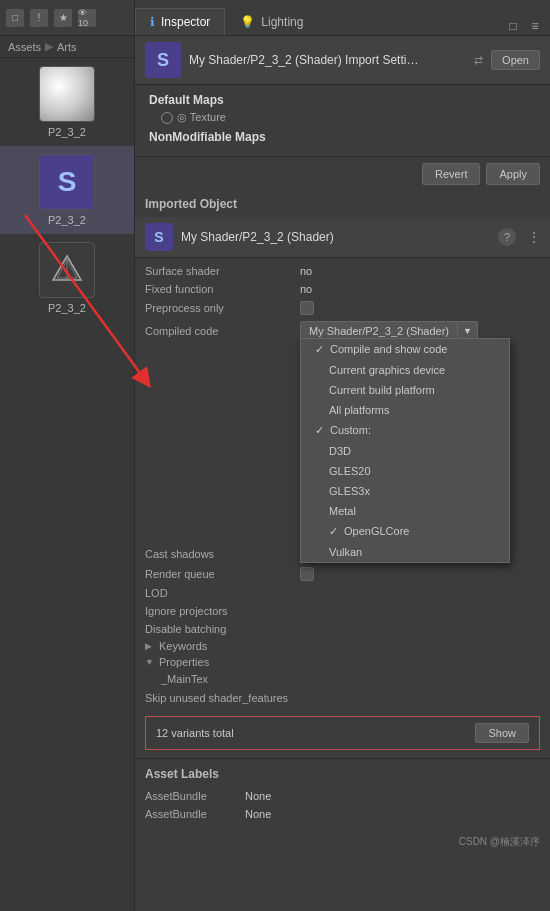 Image resolution: width=550 pixels, height=911 pixels. What do you see at coordinates (163, 60) in the screenshot?
I see `shader-header-icon: S` at bounding box center [163, 60].